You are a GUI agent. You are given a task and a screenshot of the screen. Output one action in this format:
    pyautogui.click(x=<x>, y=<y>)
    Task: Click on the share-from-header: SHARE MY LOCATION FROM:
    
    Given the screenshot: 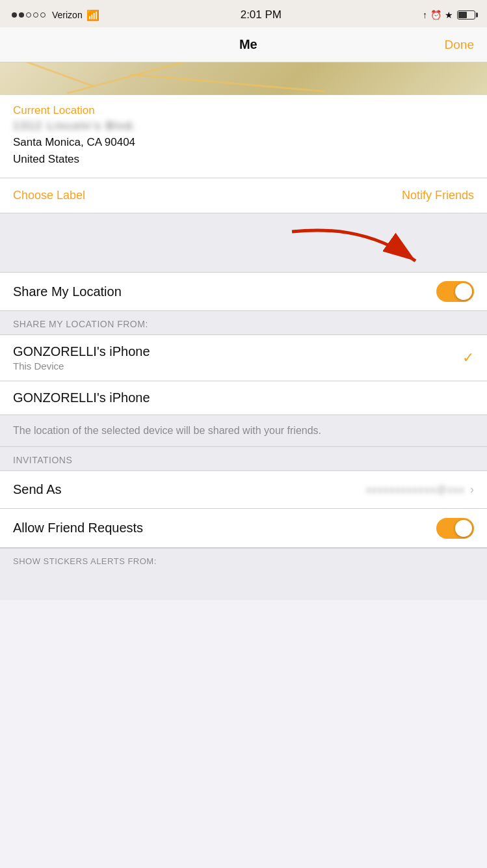 What is the action you would take?
    pyautogui.click(x=243, y=323)
    